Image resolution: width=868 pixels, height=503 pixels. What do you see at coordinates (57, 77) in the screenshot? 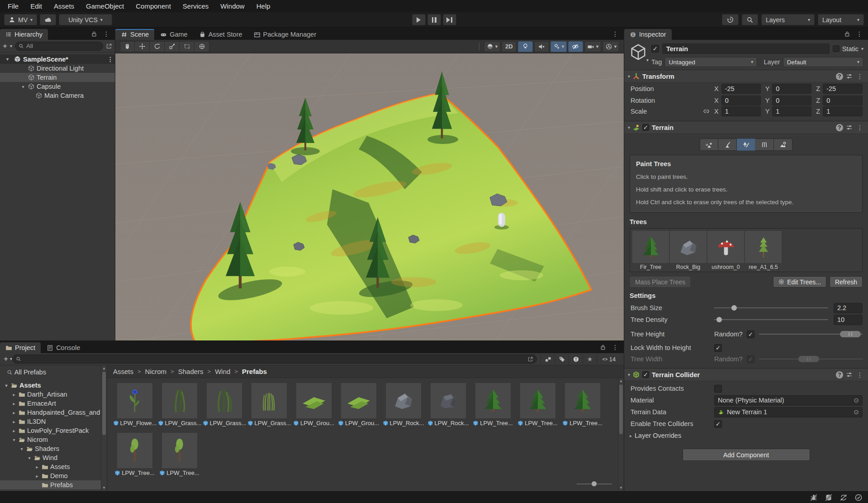
I see `hierarchy-item: Terrain` at bounding box center [57, 77].